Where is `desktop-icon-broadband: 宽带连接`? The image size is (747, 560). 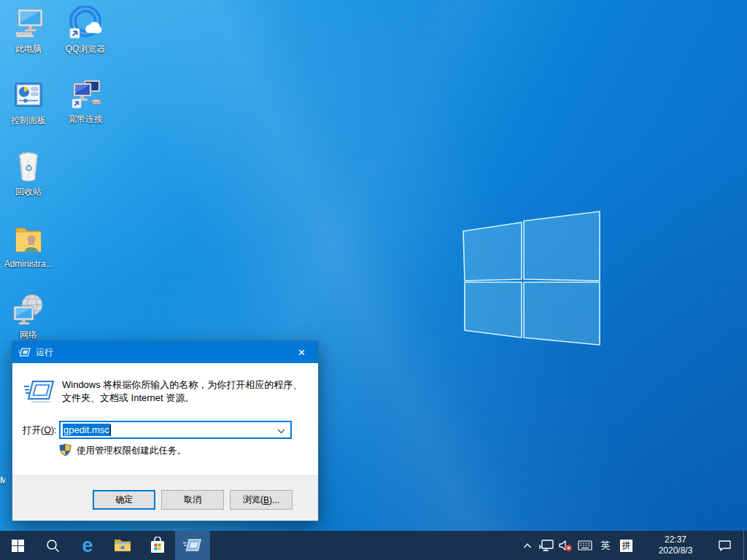
desktop-icon-broadband: 宽带连接 is located at coordinates (85, 100).